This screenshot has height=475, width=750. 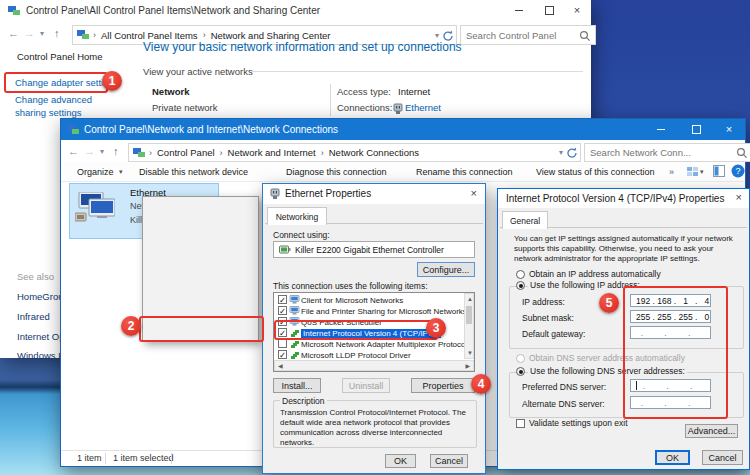 What do you see at coordinates (640, 152) in the screenshot?
I see `search-placeholder: Search Network Conn...` at bounding box center [640, 152].